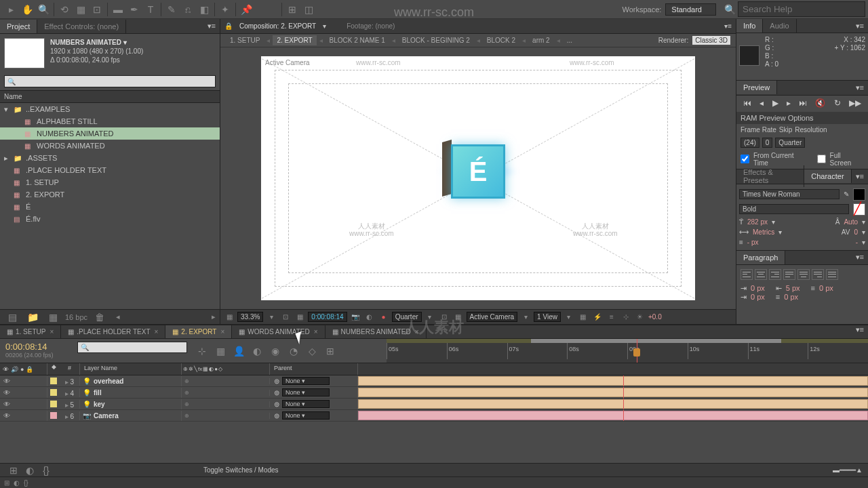 This screenshot has width=868, height=488. I want to click on safe-zones-icon: ▦, so click(300, 317).